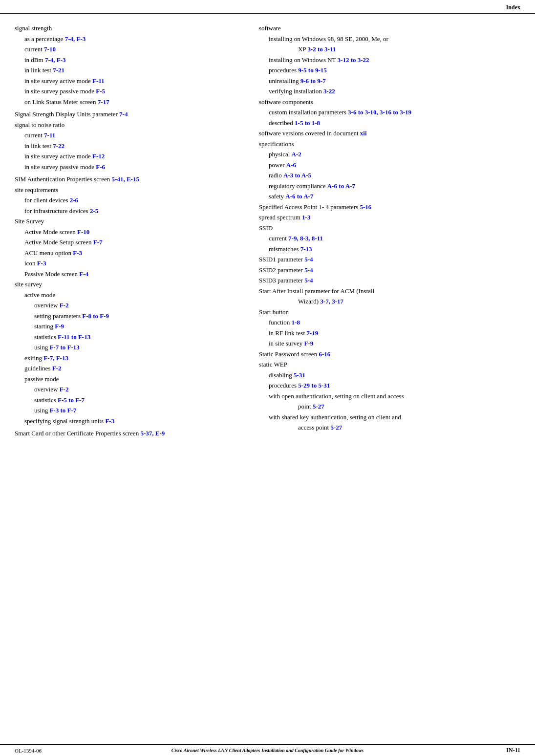 The image size is (535, 756). Describe the element at coordinates (380, 112) in the screenshot. I see `entry-link: 3-6 to 3-10, 3-16 to 3-19` at that location.